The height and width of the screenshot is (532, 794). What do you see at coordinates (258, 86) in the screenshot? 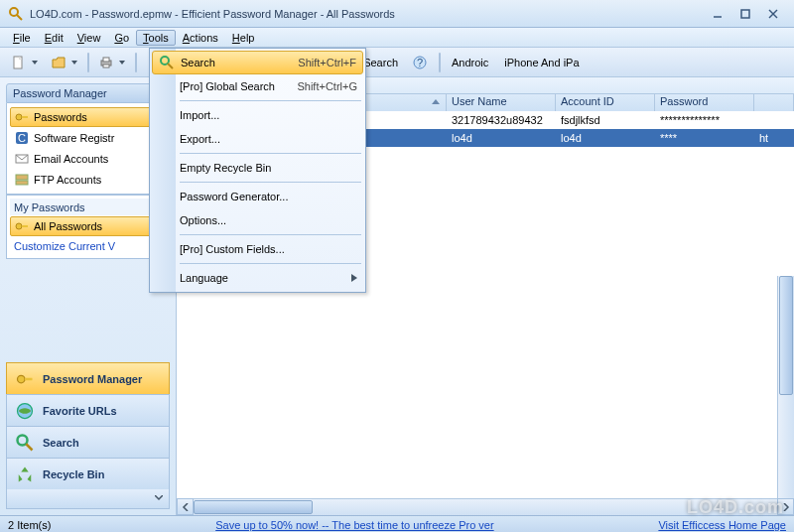
I see `dropdown-item--pro-global-search: [Pro] Global SearchShift+Ctrl+G` at bounding box center [258, 86].